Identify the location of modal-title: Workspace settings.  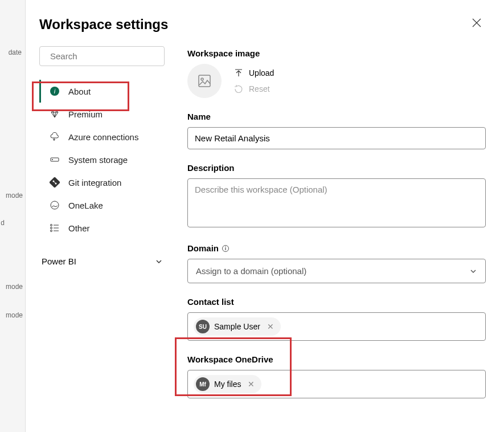
(104, 25).